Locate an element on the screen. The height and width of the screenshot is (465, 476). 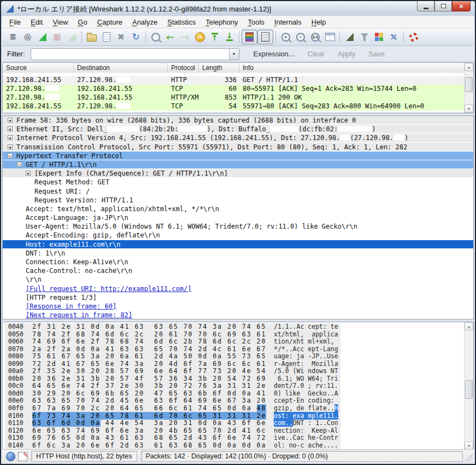
hex-row: 00a02f 35 2e 30 20 28 57 69 6e 64 6f 77 … is located at coordinates (173, 371).